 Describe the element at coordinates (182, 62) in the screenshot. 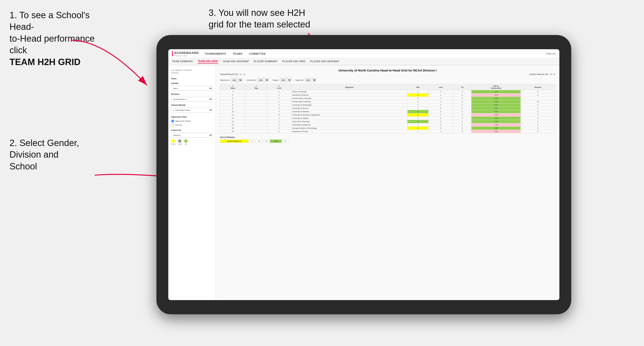

I see `sub-nav-team-summary: TEAM SUMMARY` at that location.